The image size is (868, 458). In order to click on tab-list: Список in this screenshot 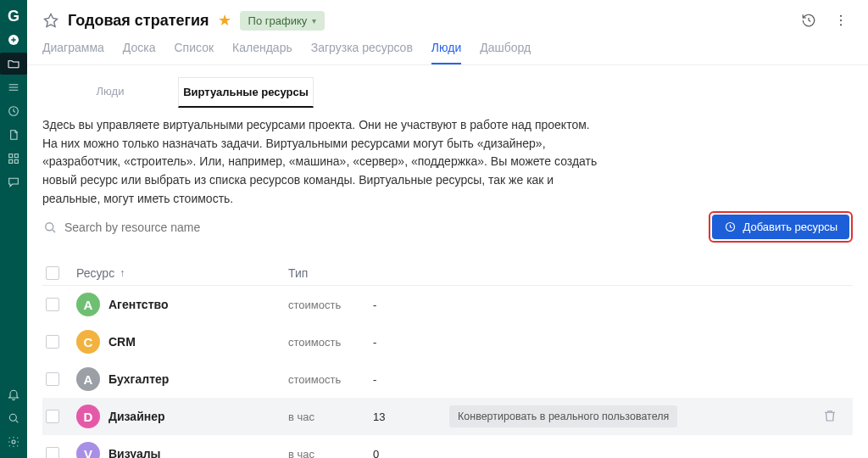, I will do `click(193, 53)`.